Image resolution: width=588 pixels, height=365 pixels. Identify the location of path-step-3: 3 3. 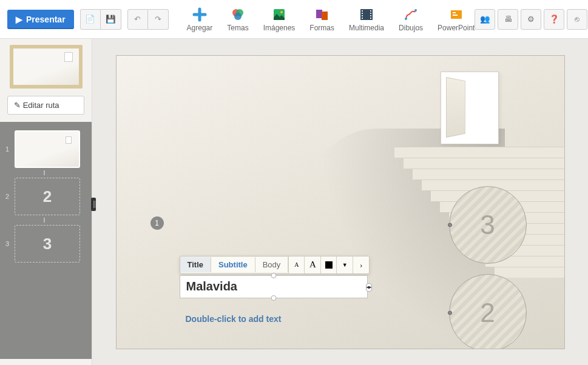
(46, 244).